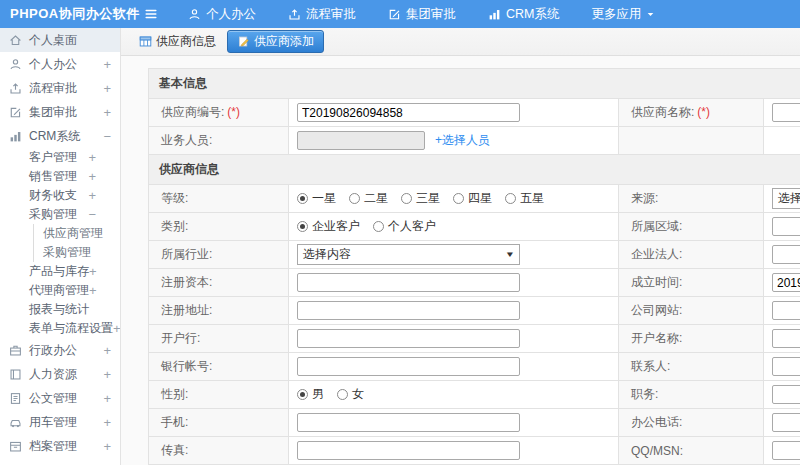  Describe the element at coordinates (462, 140) in the screenshot. I see `select-person-link: +选择人员` at that location.